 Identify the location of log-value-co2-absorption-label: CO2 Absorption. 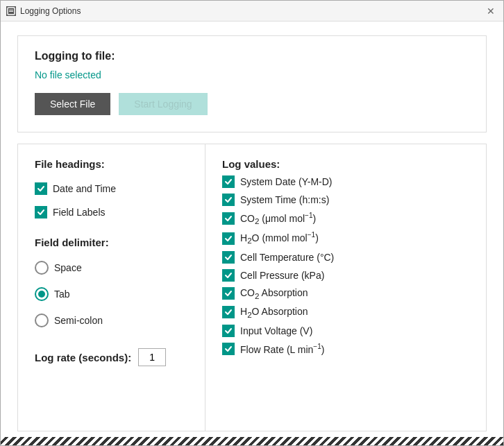
(274, 294).